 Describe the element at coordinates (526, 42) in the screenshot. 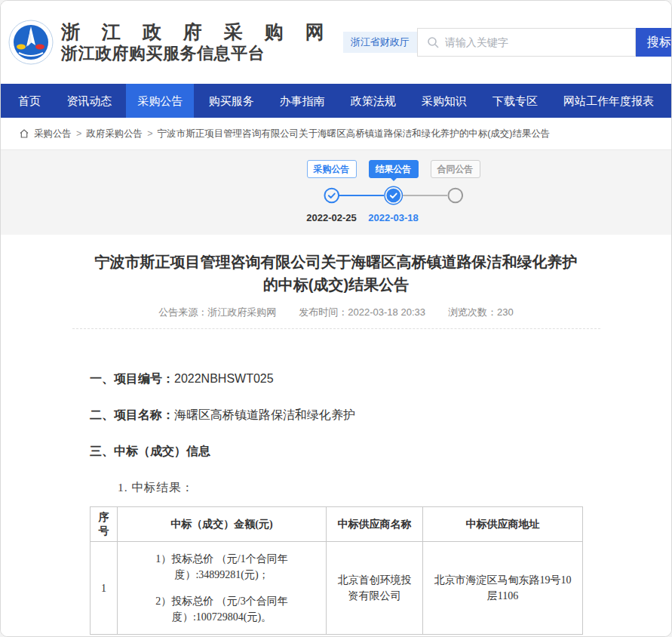

I see `search-box` at that location.